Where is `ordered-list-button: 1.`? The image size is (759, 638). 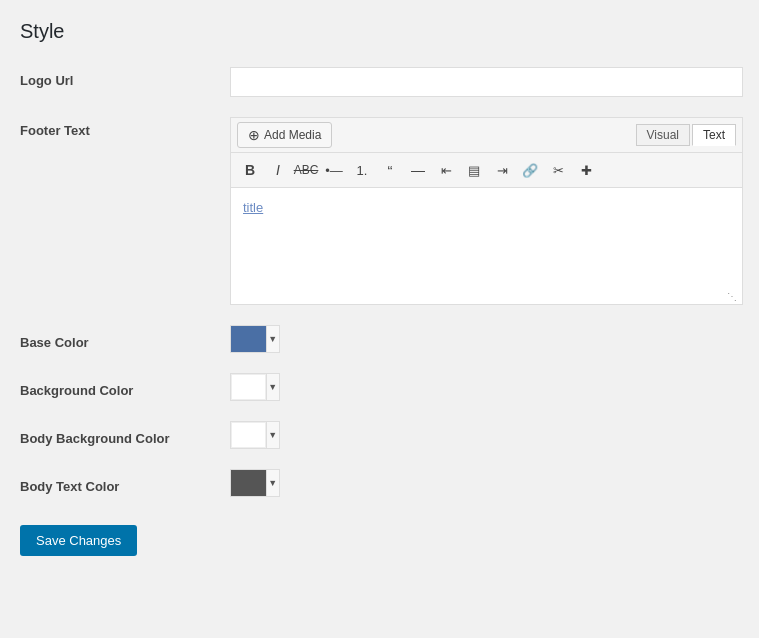
ordered-list-button: 1. is located at coordinates (362, 170).